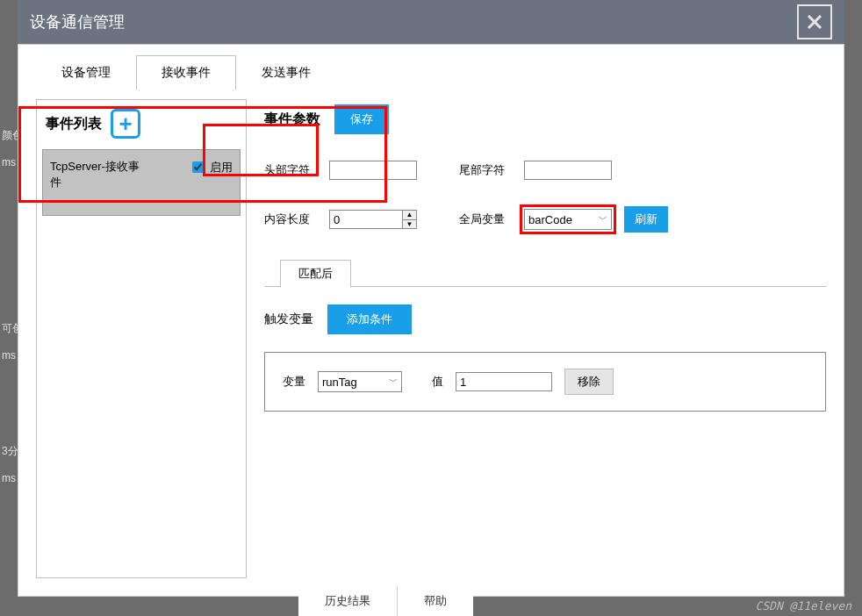 The width and height of the screenshot is (862, 616). What do you see at coordinates (485, 170) in the screenshot?
I see `tail-char-label: 尾部字符` at bounding box center [485, 170].